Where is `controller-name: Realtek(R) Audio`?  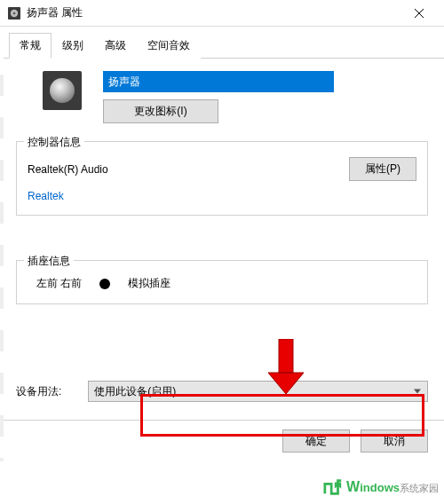 controller-name: Realtek(R) Audio is located at coordinates (67, 169).